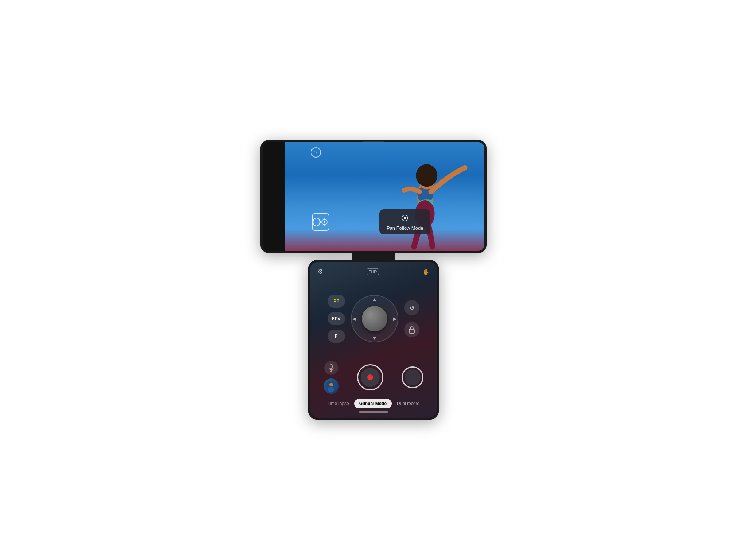  What do you see at coordinates (336, 319) in the screenshot?
I see `mode-buttons: PF FPV F` at bounding box center [336, 319].